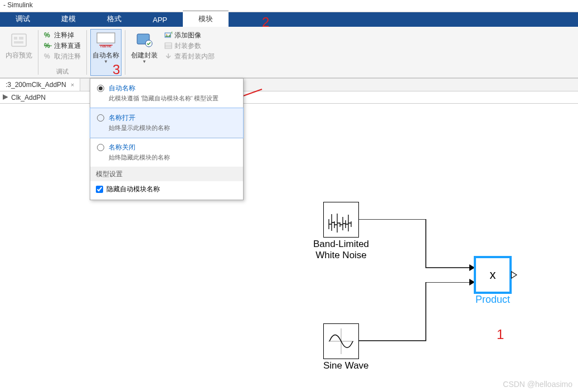 This screenshot has width=578, height=392. Describe the element at coordinates (289, 98) in the screenshot. I see `breadcrumb-row: ⯈ Clk_AddPN` at that location.